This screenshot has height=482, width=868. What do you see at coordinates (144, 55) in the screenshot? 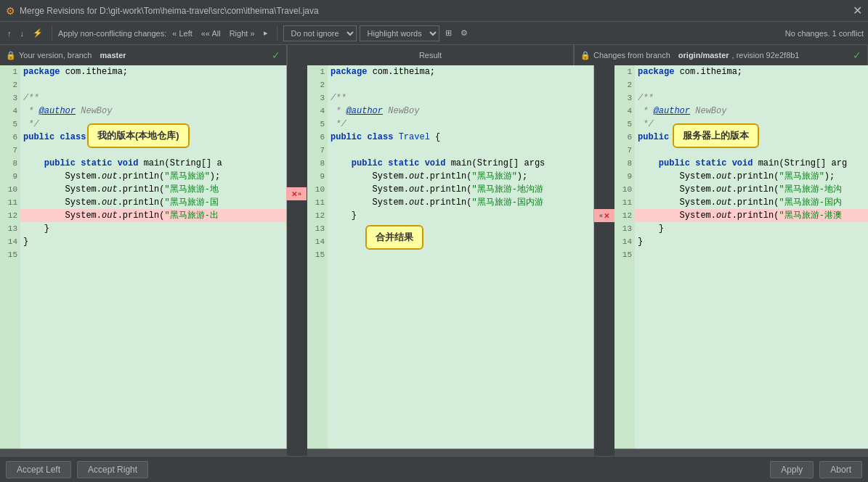
I see `left-panel-header: 🔒 Your version, branch master ✓` at bounding box center [144, 55].